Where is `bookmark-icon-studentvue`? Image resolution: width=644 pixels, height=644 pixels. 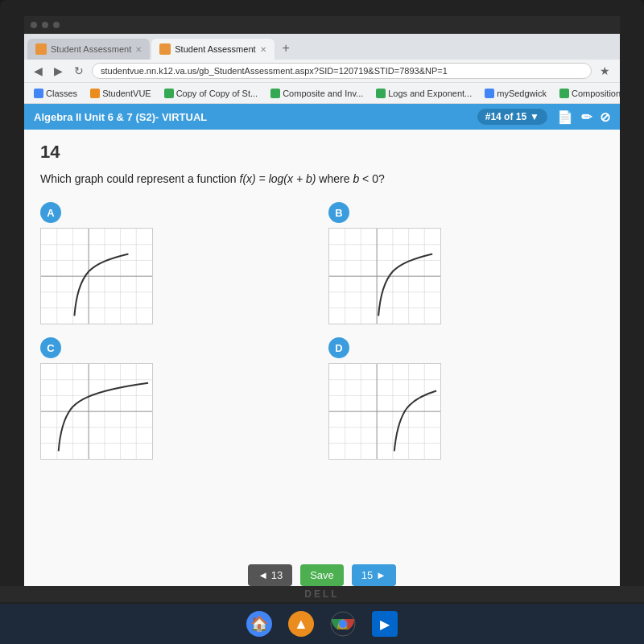 bookmark-icon-studentvue is located at coordinates (95, 93).